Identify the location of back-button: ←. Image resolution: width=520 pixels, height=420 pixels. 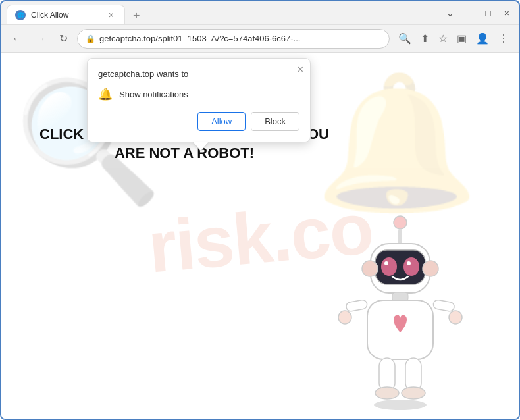
(17, 39).